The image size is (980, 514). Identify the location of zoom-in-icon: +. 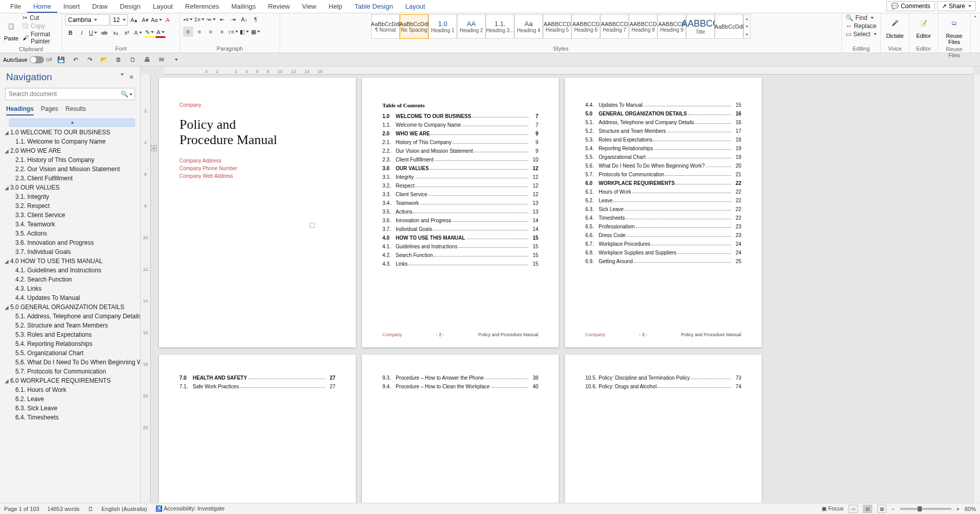
(958, 509).